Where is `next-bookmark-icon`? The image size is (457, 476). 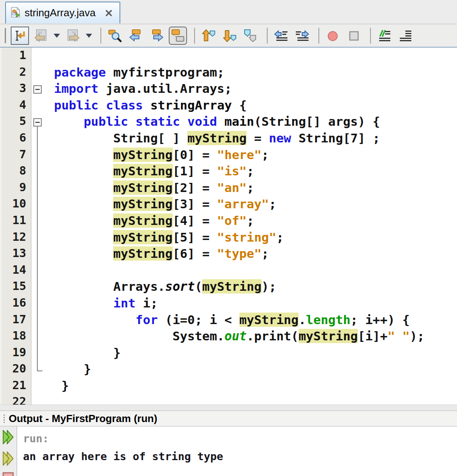 next-bookmark-icon is located at coordinates (229, 36).